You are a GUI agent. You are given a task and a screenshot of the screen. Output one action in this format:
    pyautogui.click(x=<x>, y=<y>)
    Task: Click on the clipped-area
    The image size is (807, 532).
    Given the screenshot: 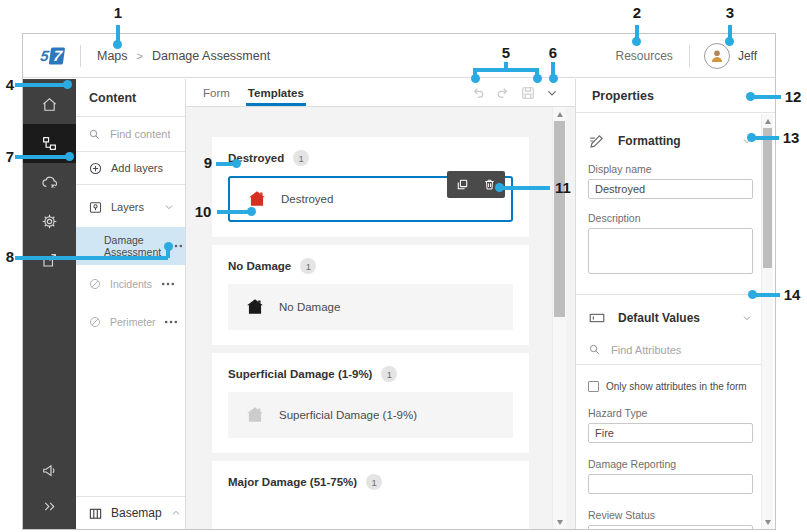 What is the action you would take?
    pyautogui.click(x=370, y=510)
    